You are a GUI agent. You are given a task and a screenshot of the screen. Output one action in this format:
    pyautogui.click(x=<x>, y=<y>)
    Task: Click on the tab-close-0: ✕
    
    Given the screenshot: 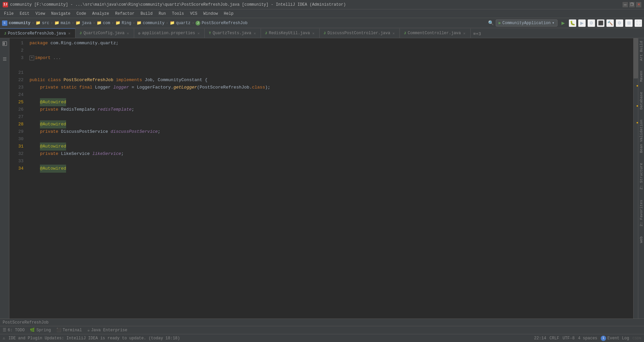 What is the action you would take?
    pyautogui.click(x=69, y=34)
    